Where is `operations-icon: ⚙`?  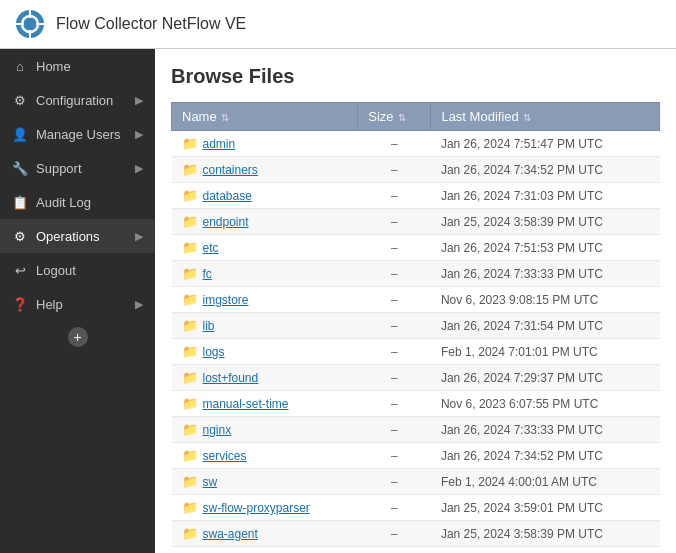 operations-icon: ⚙ is located at coordinates (20, 236).